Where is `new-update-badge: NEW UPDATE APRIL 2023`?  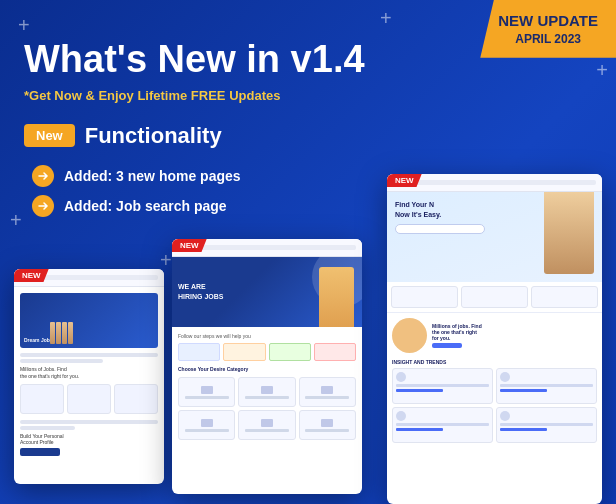 new-update-badge: NEW UPDATE APRIL 2023 is located at coordinates (548, 29).